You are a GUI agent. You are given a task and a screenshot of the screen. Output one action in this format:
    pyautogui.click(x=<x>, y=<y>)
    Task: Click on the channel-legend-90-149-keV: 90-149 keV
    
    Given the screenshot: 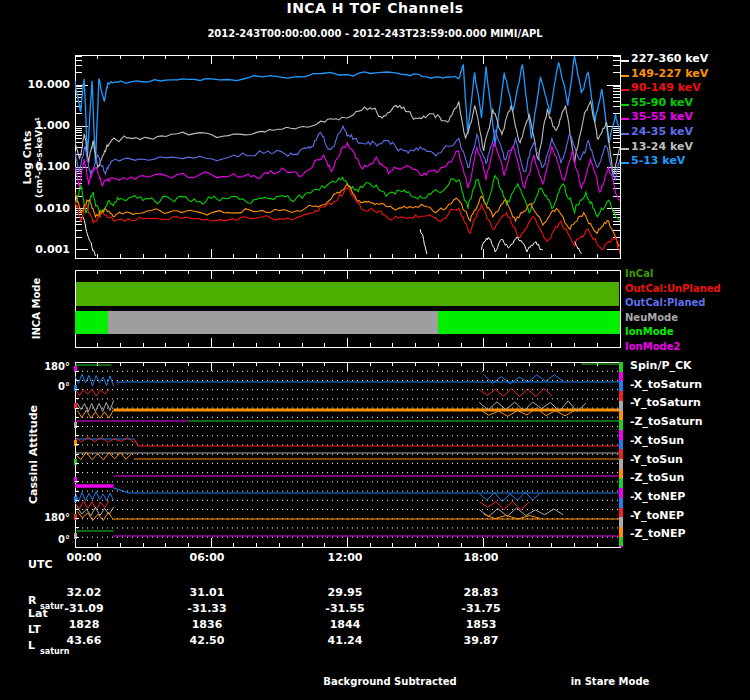 What is the action you would take?
    pyautogui.click(x=666, y=88)
    